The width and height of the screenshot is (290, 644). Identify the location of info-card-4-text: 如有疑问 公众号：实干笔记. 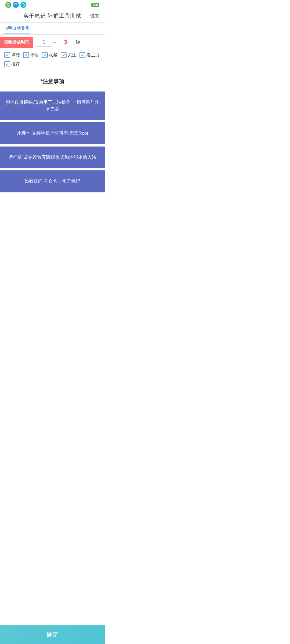
(53, 181).